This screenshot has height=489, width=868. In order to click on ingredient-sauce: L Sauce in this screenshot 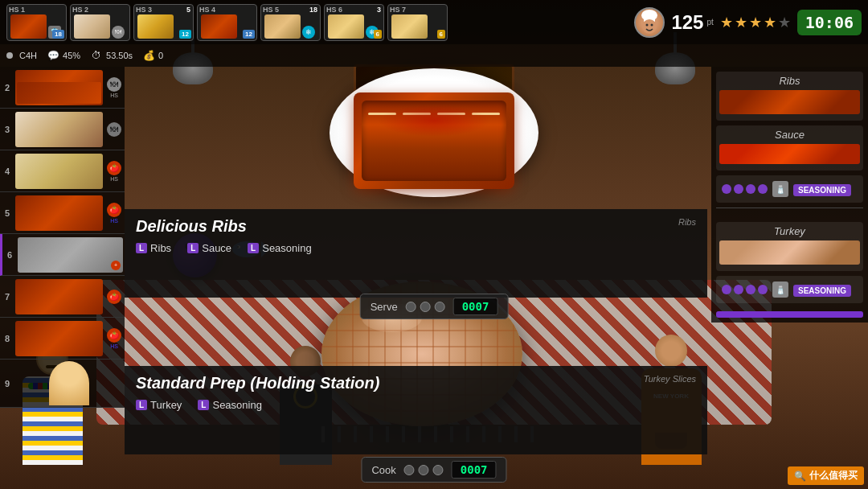, I will do `click(209, 248)`.